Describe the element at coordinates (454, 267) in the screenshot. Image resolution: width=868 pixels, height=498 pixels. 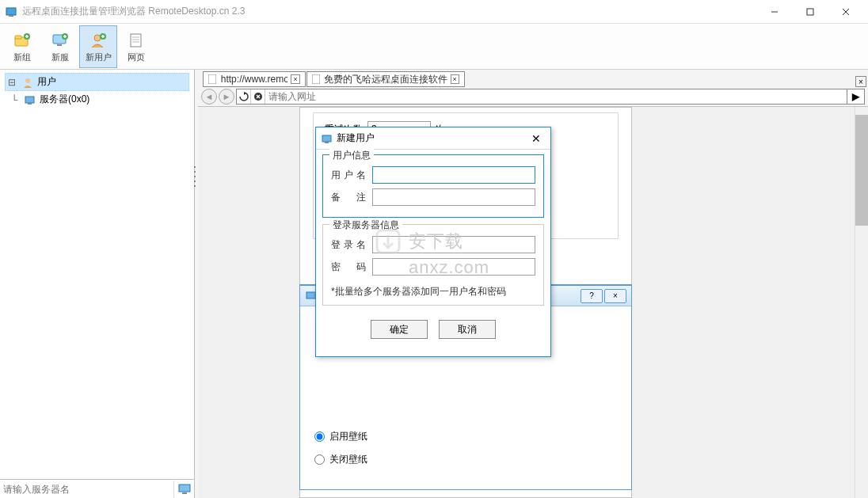
I see `input-password` at that location.